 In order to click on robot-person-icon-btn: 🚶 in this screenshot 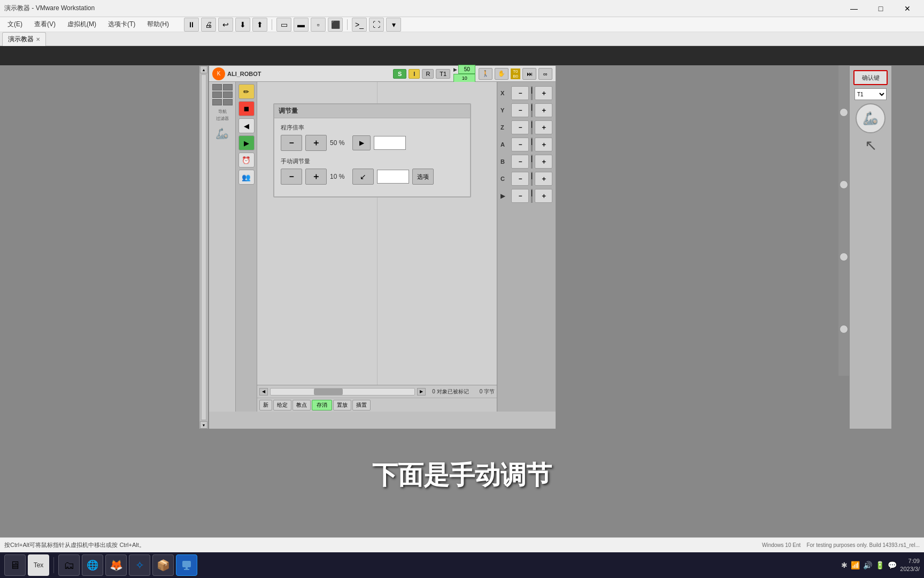, I will do `click(486, 74)`.